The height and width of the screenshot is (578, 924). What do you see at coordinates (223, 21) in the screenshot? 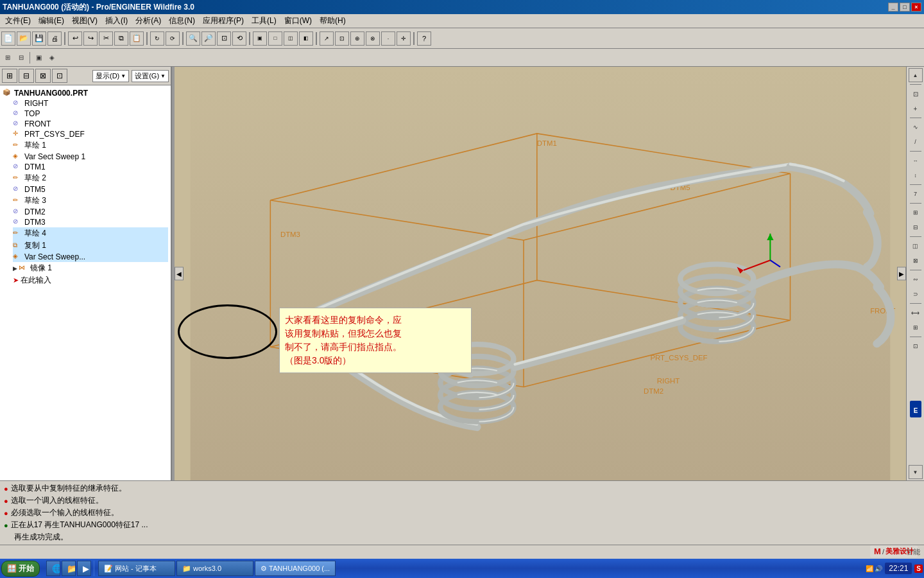
I see `menu-app: 应用程序(P)` at bounding box center [223, 21].